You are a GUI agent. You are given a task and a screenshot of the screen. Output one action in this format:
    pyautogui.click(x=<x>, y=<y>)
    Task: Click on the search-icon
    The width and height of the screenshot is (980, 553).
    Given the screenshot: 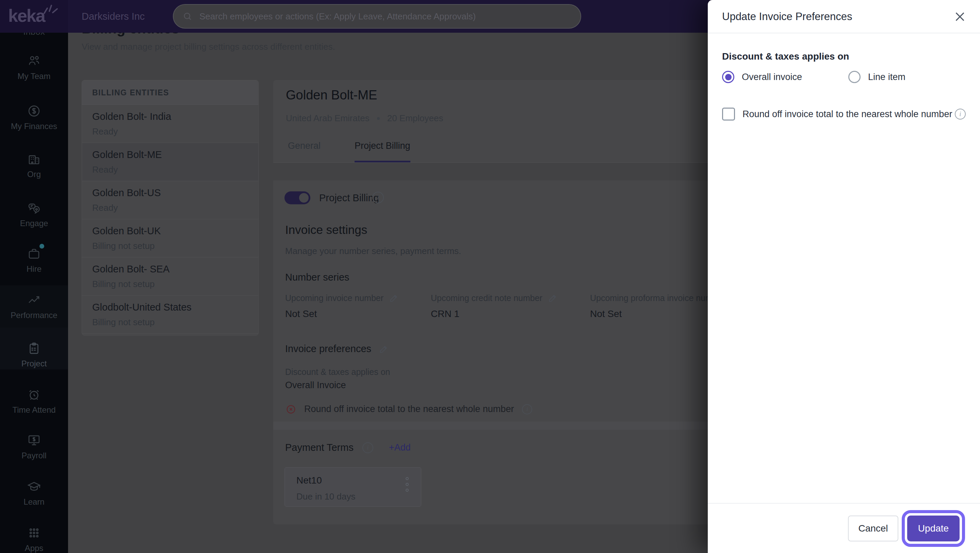 What is the action you would take?
    pyautogui.click(x=187, y=16)
    